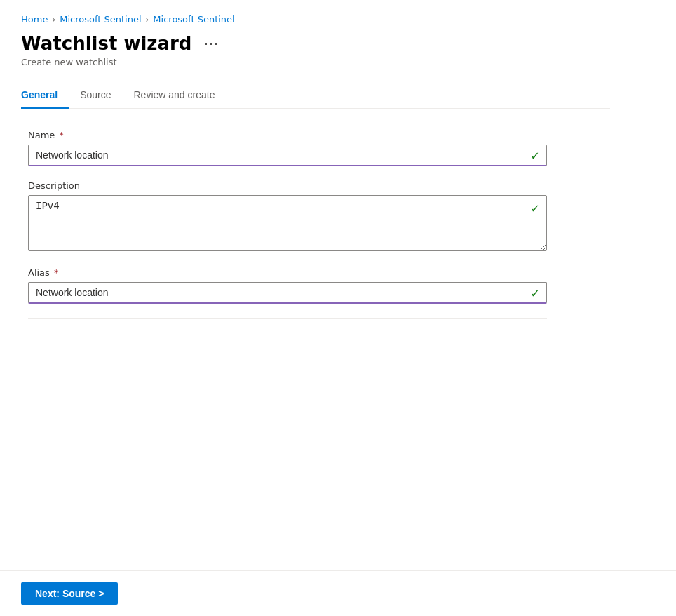 The image size is (676, 616). Describe the element at coordinates (288, 156) in the screenshot. I see `name-input-wrapper: ✓` at that location.